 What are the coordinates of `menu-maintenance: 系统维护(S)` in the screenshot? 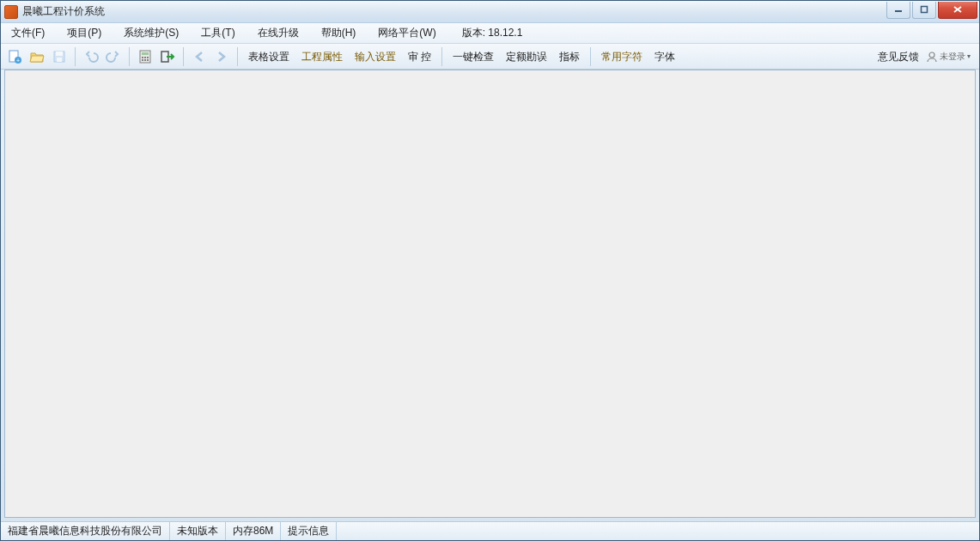 It's located at (151, 33).